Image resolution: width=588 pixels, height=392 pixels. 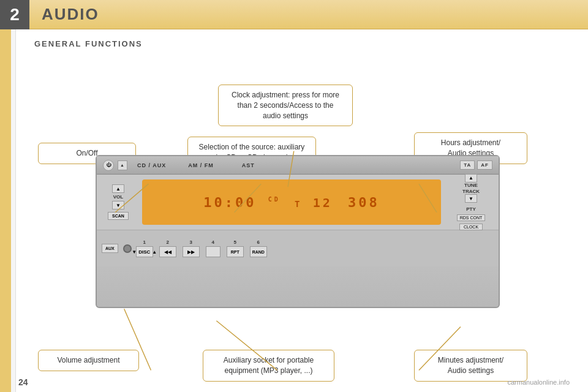 What do you see at coordinates (64, 15) in the screenshot?
I see `chapter-title: AUDIO` at bounding box center [64, 15].